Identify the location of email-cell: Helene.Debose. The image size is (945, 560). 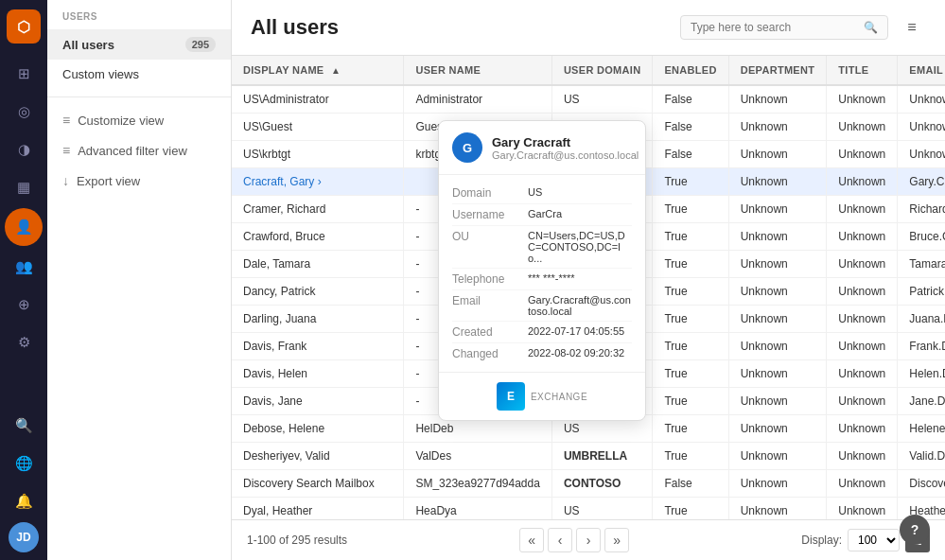
(921, 429).